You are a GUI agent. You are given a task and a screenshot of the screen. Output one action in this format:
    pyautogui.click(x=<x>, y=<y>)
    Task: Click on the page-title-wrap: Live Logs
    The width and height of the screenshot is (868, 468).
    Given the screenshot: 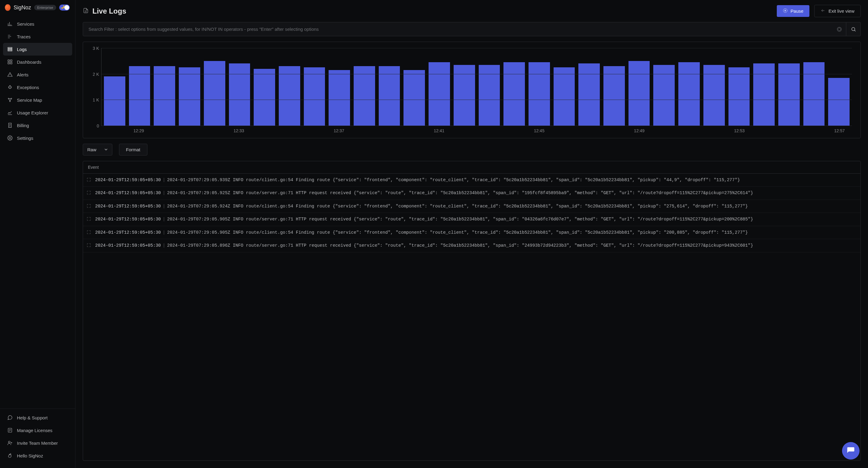 What is the action you would take?
    pyautogui.click(x=104, y=11)
    